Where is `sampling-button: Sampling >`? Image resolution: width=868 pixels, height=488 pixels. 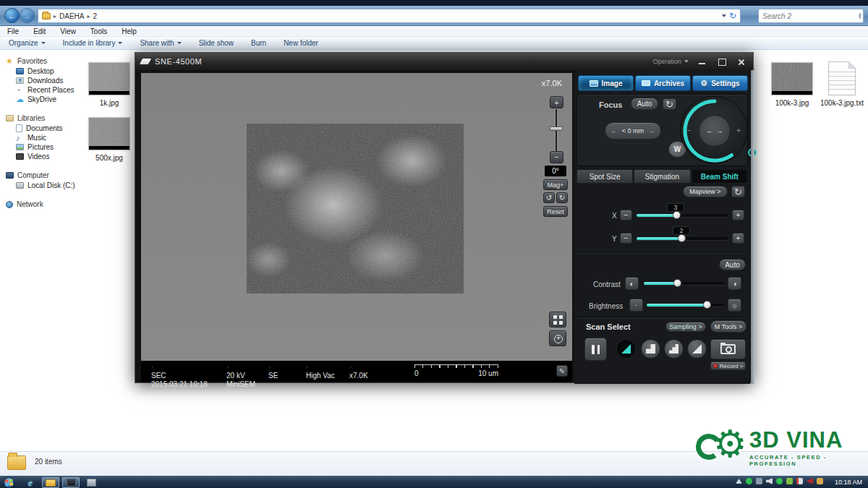 sampling-button: Sampling > is located at coordinates (686, 327).